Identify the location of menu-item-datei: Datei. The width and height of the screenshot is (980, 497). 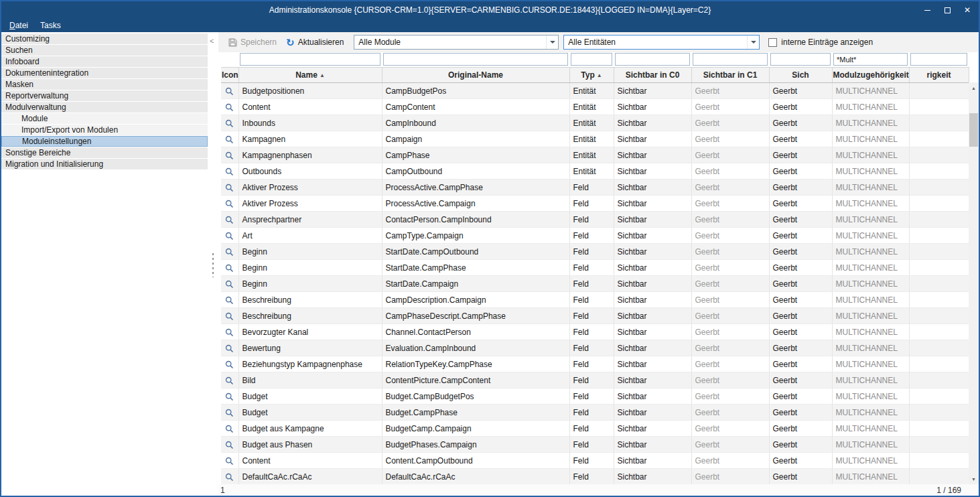
(19, 25).